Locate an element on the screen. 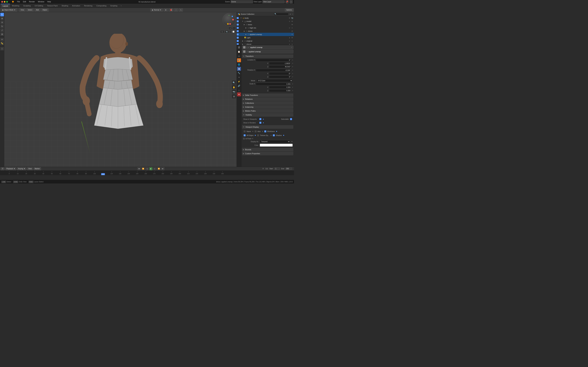 The height and width of the screenshot is (367, 588). add-tab-button: + is located at coordinates (121, 6).